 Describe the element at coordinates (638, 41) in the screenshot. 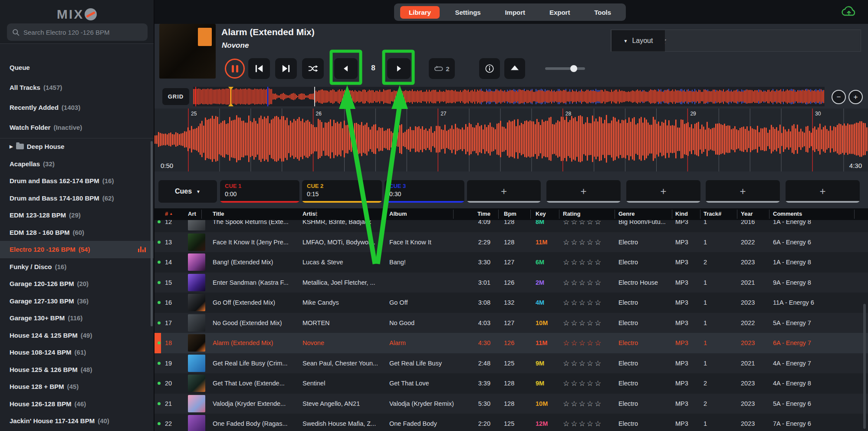

I see `layout-dropdown: ▼Layout` at that location.